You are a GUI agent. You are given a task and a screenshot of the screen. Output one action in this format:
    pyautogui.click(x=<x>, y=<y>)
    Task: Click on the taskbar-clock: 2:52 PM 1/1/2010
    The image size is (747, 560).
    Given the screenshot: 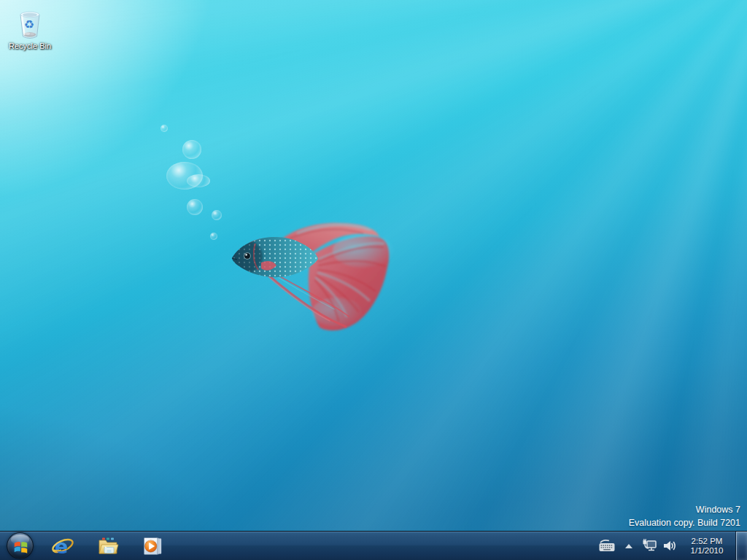 What is the action you would take?
    pyautogui.click(x=707, y=546)
    